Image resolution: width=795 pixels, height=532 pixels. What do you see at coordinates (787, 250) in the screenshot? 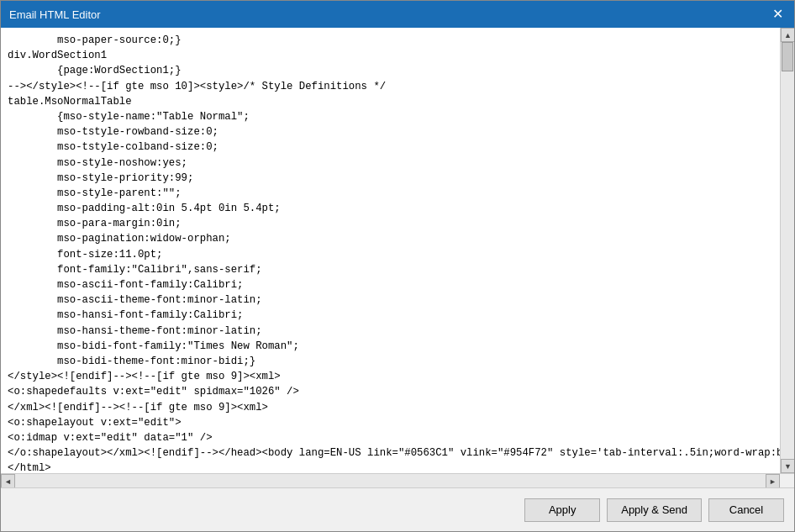
I see `vertical-scrollbar: ▲ ▼` at bounding box center [787, 250].